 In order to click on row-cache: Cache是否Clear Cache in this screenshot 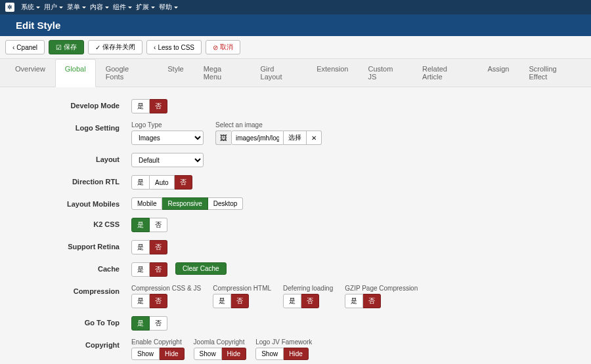, I will do `click(296, 270)`.